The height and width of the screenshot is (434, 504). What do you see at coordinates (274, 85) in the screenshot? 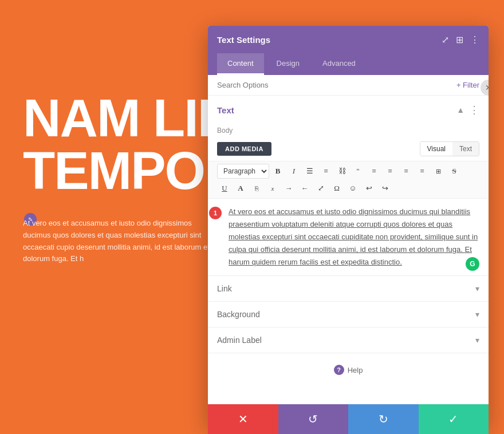
I see `search-input` at bounding box center [274, 85].